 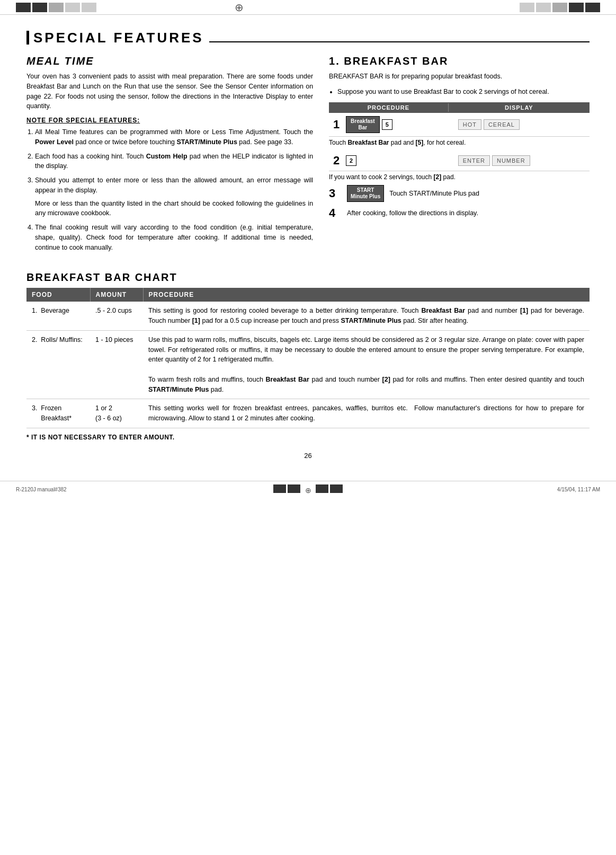 I want to click on number-display: NUMBER, so click(x=511, y=161).